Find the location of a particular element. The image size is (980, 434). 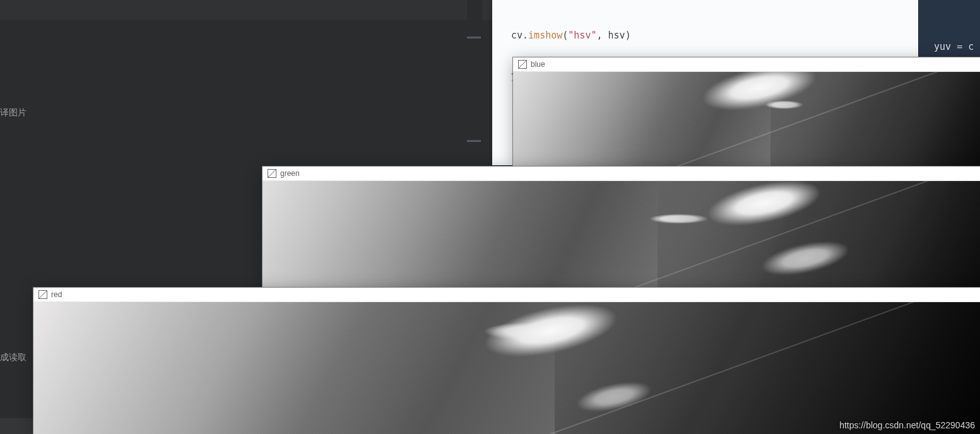

code-fragment-b: 成读取 is located at coordinates (13, 358).